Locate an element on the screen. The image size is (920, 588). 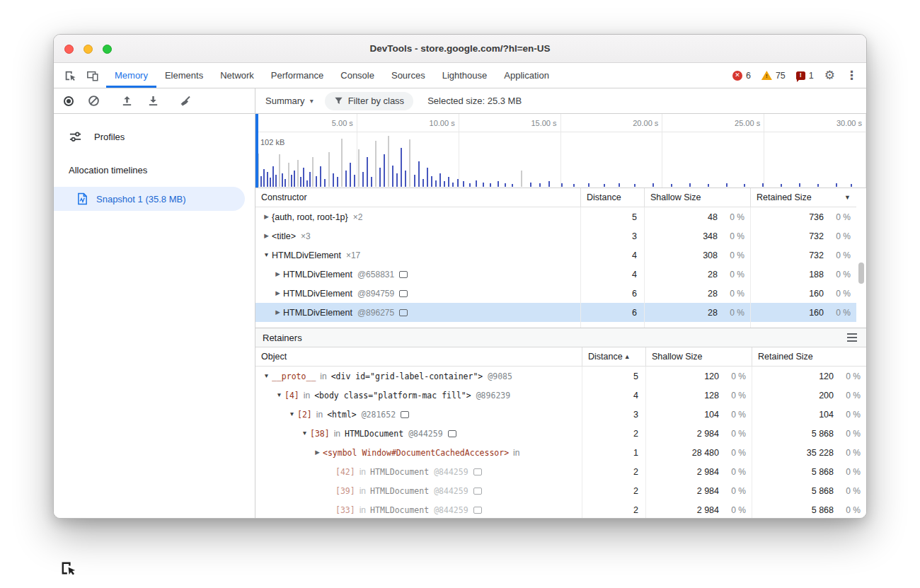
retainer-row: ▼[2]in<html>@28165231040 %1040 % is located at coordinates (560, 415).